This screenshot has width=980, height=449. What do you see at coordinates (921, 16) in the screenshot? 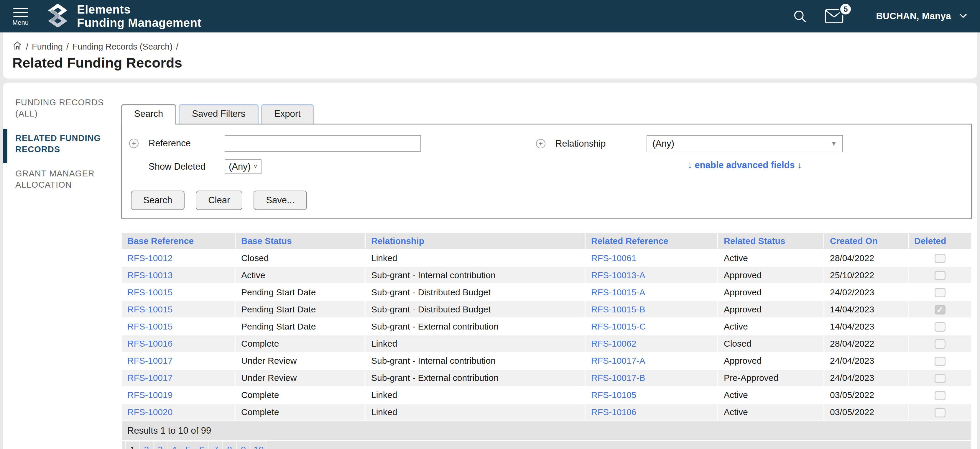
I see `user-menu: BUCHAN, Manya` at bounding box center [921, 16].